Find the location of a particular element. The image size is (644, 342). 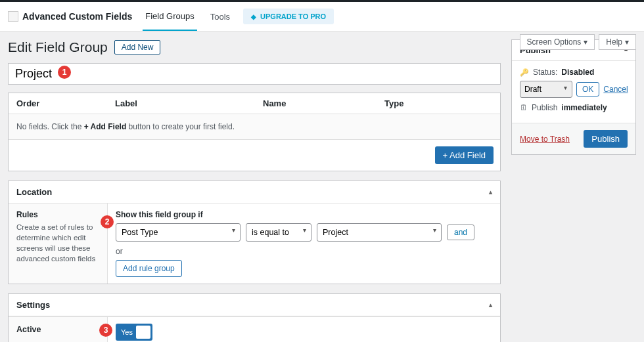

location-main: Show this field group if Post Type is eq… is located at coordinates (304, 244).